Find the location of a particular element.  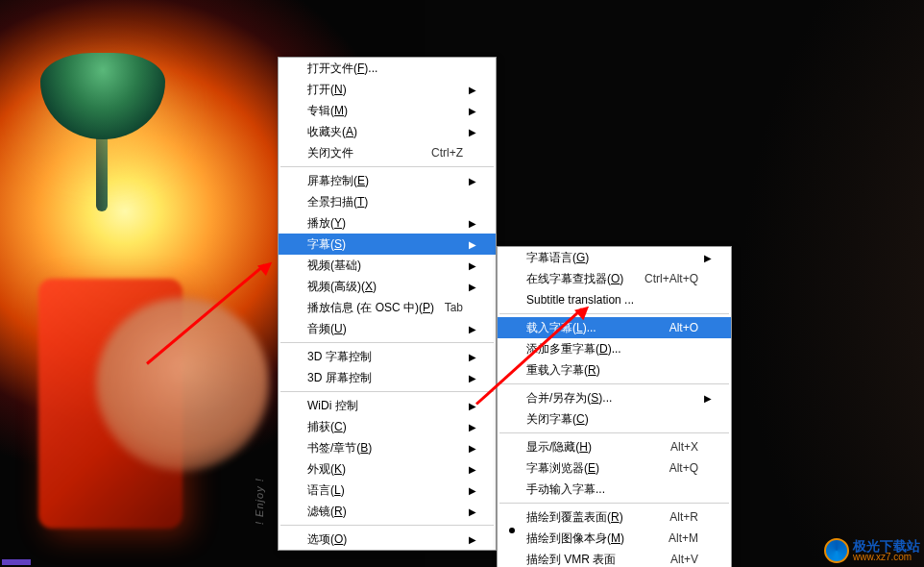

player-side-text: ! Enjoy ! is located at coordinates (259, 502).